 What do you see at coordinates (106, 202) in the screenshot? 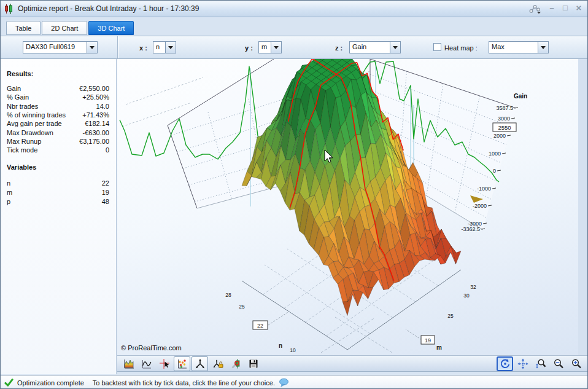
I see `row-value: 48` at bounding box center [106, 202].